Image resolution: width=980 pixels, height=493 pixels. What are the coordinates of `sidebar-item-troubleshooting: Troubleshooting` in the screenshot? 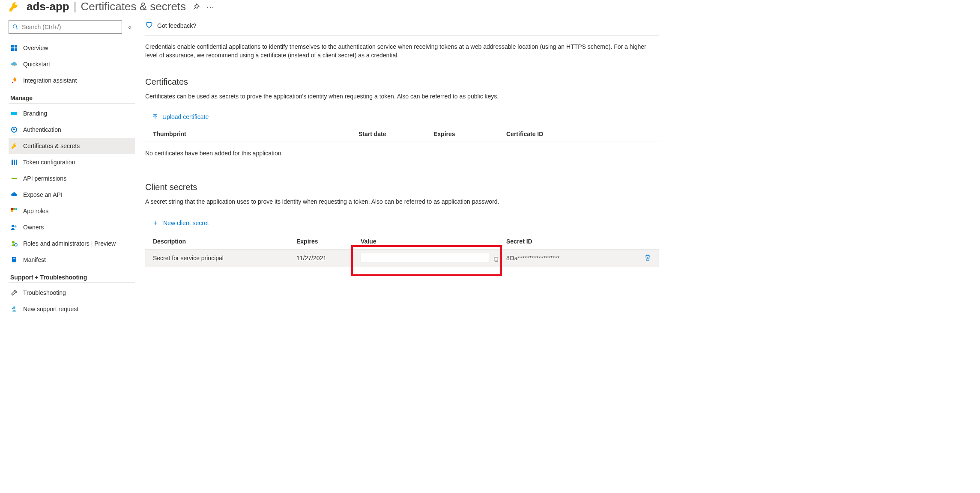 It's located at (72, 293).